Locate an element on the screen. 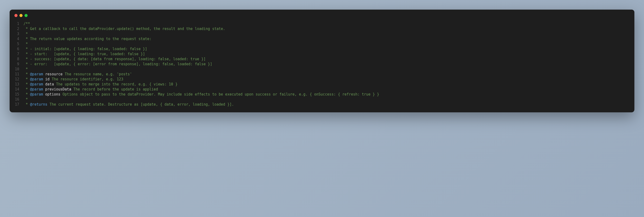  line-number: 15 is located at coordinates (16, 94).